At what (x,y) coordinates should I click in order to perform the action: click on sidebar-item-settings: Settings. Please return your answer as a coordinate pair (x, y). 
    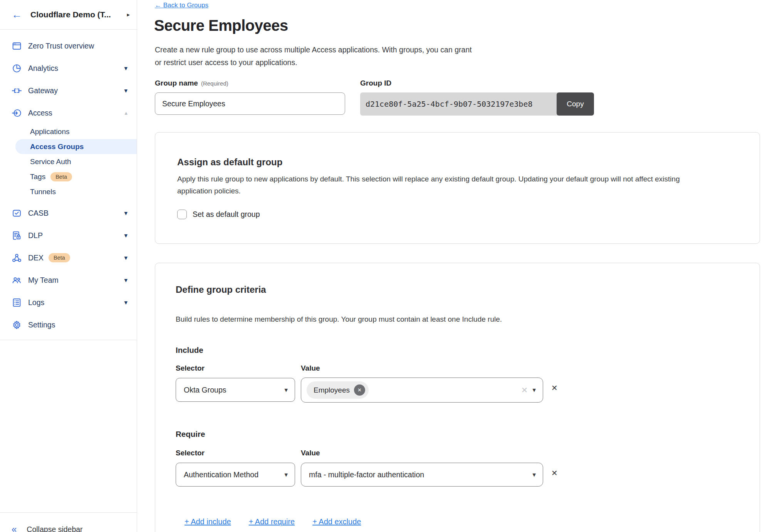
    Looking at the image, I should click on (69, 325).